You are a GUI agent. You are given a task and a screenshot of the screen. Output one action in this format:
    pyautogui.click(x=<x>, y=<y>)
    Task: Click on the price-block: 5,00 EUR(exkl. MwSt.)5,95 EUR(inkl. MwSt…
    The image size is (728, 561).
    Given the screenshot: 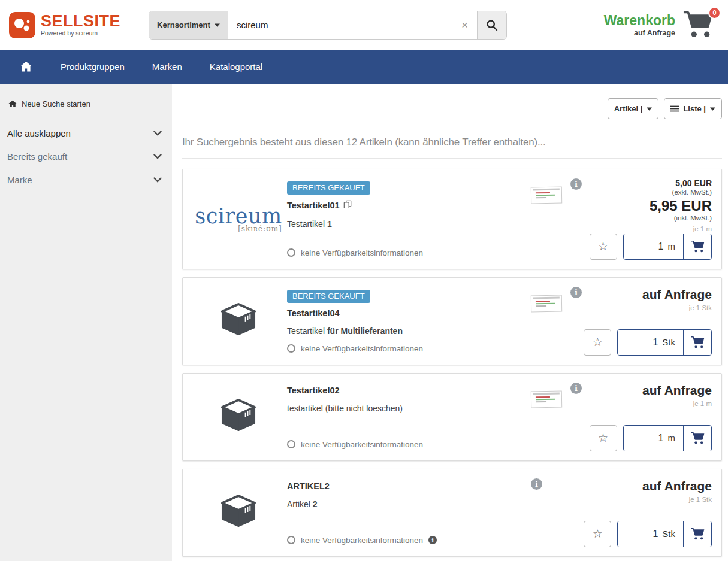 What is the action you would take?
    pyautogui.click(x=681, y=206)
    